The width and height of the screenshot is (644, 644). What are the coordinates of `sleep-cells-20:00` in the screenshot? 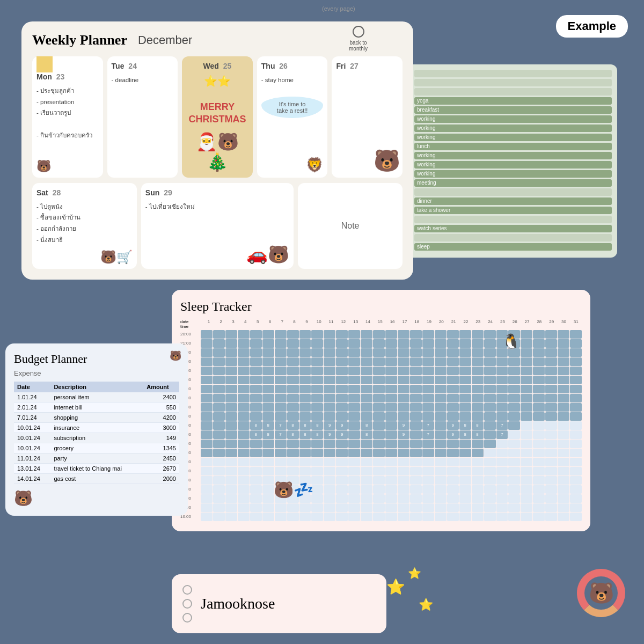 It's located at (391, 334).